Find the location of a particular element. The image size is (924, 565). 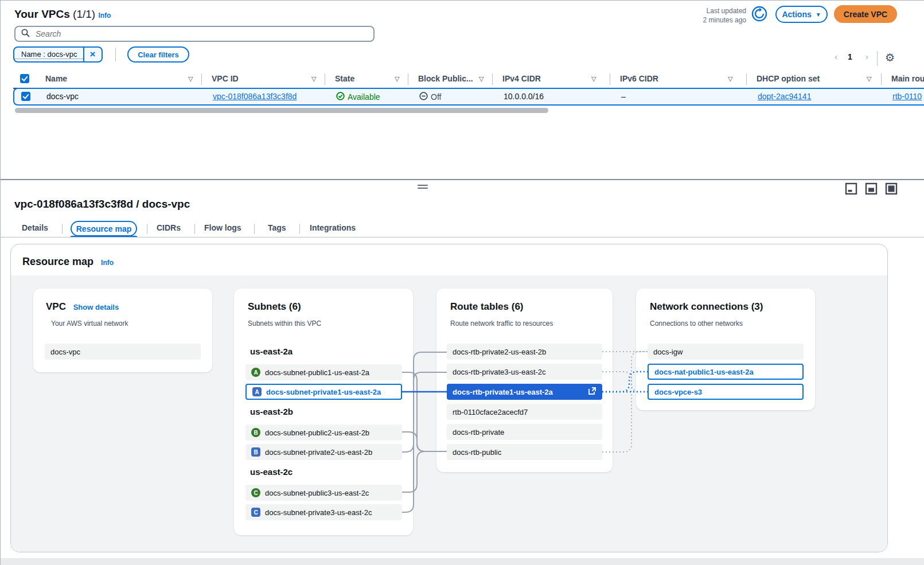

off-minus-circle-icon is located at coordinates (423, 97).